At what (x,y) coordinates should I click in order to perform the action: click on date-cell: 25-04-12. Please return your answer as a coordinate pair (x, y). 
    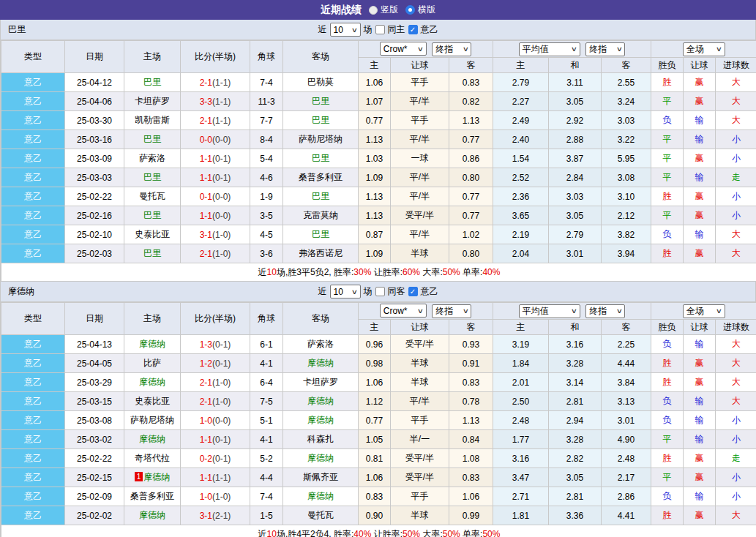
    Looking at the image, I should click on (95, 83).